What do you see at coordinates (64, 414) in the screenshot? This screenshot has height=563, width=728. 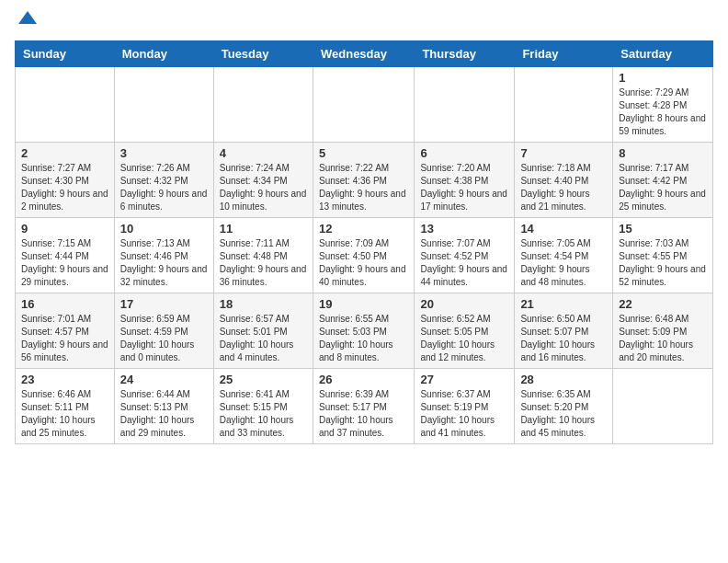 I see `day-info: Sunrise: 6:46 AM Sunset: 5:11 PM Dayligh…` at bounding box center [64, 414].